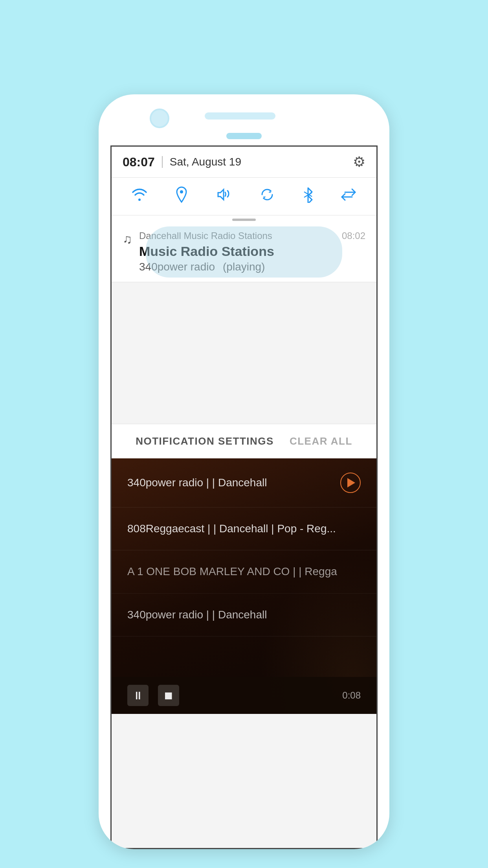 The height and width of the screenshot is (868, 488). What do you see at coordinates (138, 696) in the screenshot?
I see `pause-icon: ⏸` at bounding box center [138, 696].